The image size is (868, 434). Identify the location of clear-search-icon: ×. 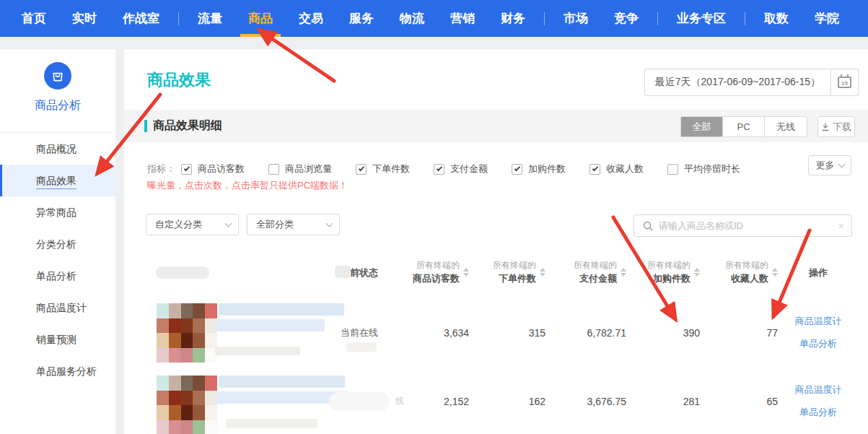
(841, 226).